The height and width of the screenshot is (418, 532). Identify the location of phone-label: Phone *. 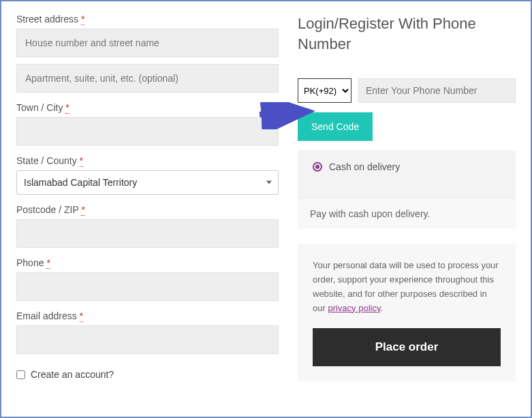
(147, 263).